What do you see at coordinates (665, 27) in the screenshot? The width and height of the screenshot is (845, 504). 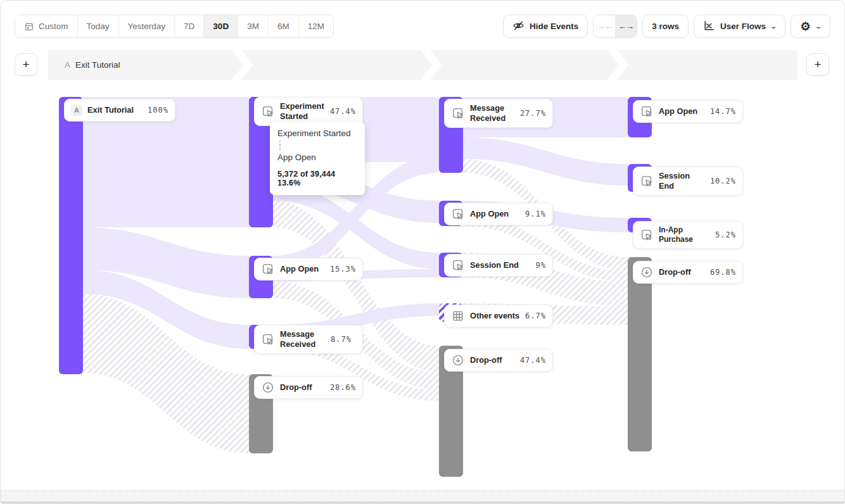 I see `rows-label: 3 rows` at bounding box center [665, 27].